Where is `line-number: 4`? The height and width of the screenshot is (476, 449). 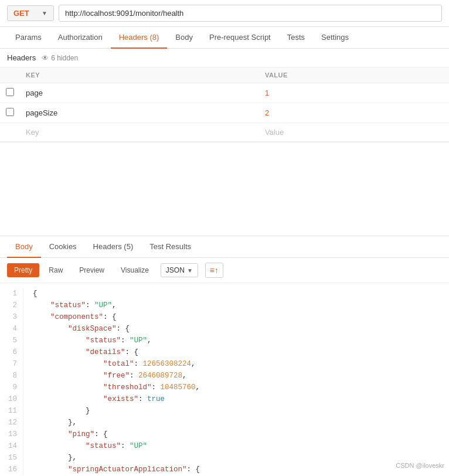 line-number: 4 is located at coordinates (12, 329).